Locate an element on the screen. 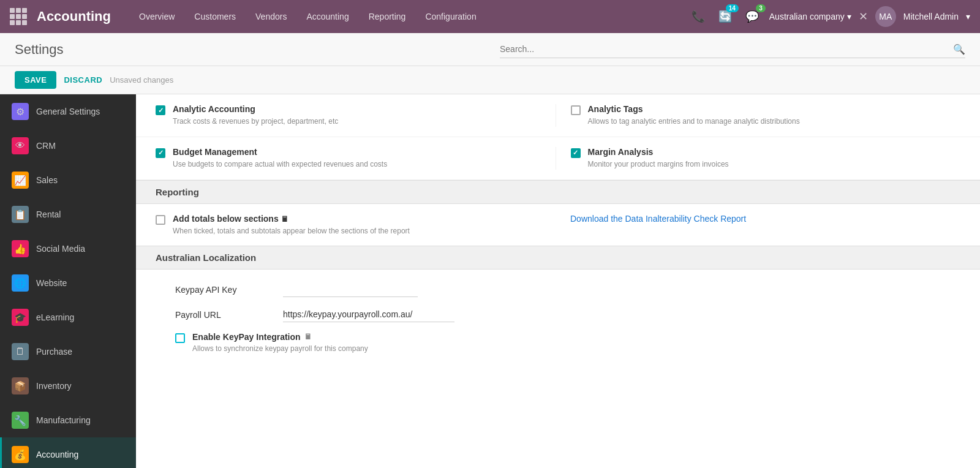 The width and height of the screenshot is (980, 468). reporting-section-title: Reporting is located at coordinates (178, 192).